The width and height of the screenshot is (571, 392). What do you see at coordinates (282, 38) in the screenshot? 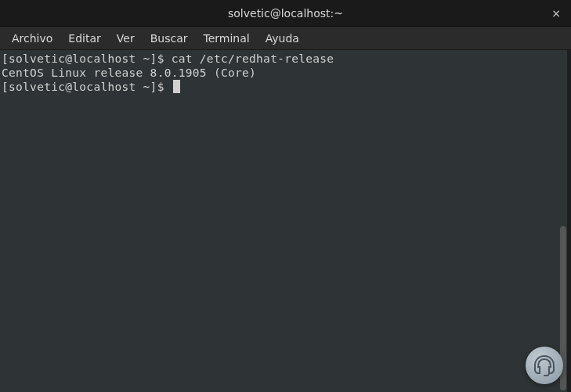
I see `menu-ayuda: Ayuda` at bounding box center [282, 38].